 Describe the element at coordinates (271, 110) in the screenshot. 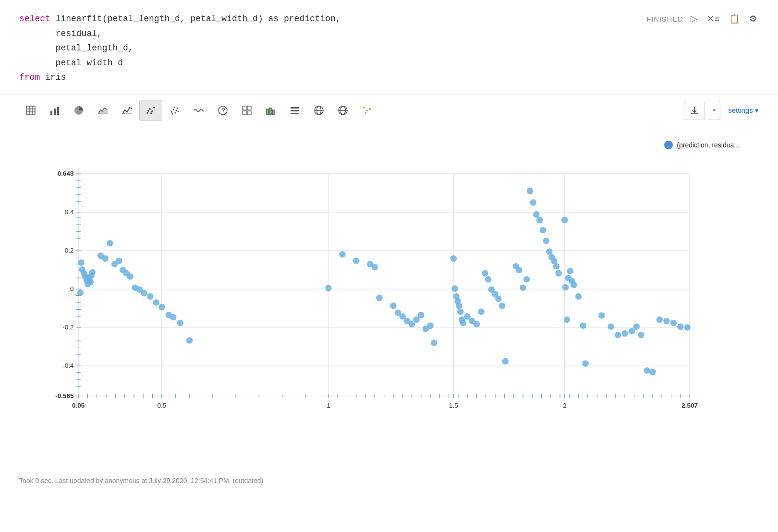

I see `bars2-button` at that location.